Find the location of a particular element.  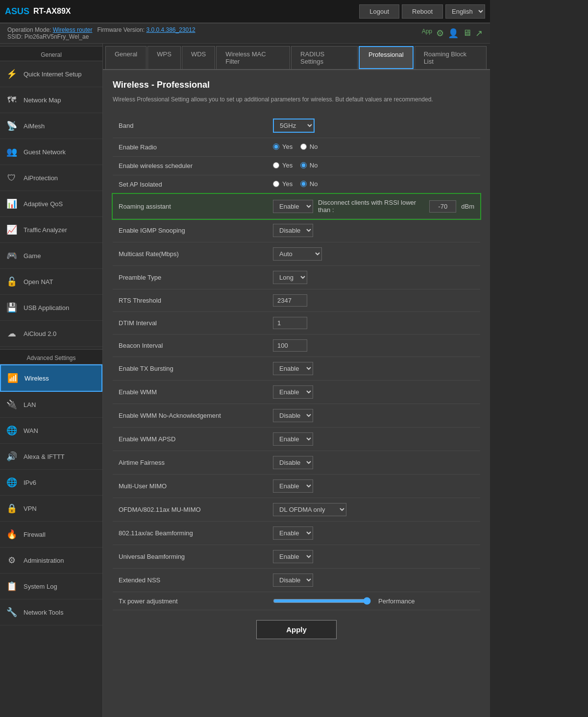

sidebar-item-network-map: 🗺 Network Map is located at coordinates (51, 100).